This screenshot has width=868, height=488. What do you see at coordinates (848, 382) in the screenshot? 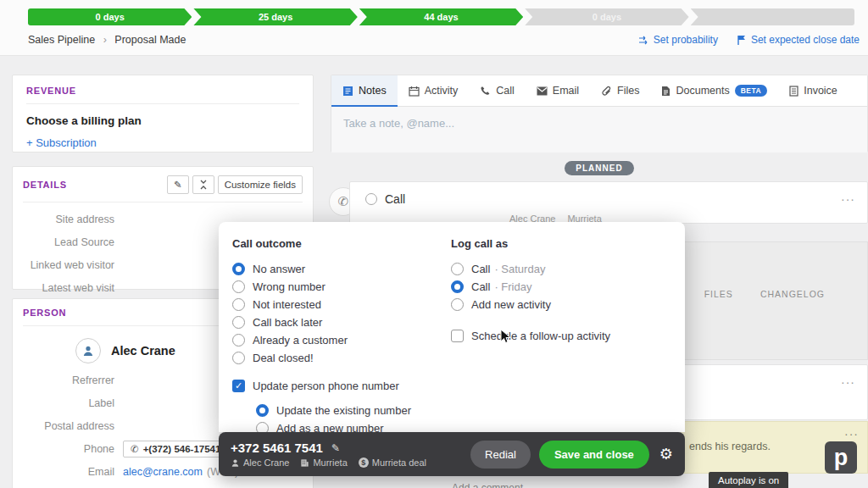
I see `timeline-item-menu-button: ···` at bounding box center [848, 382].